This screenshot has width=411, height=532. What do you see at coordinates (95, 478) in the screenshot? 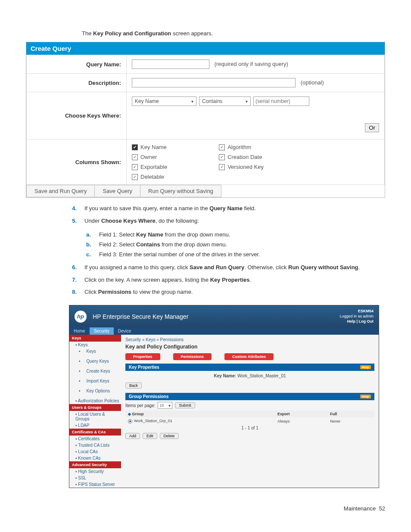
I see `sidebar-item: SSL` at bounding box center [95, 478].